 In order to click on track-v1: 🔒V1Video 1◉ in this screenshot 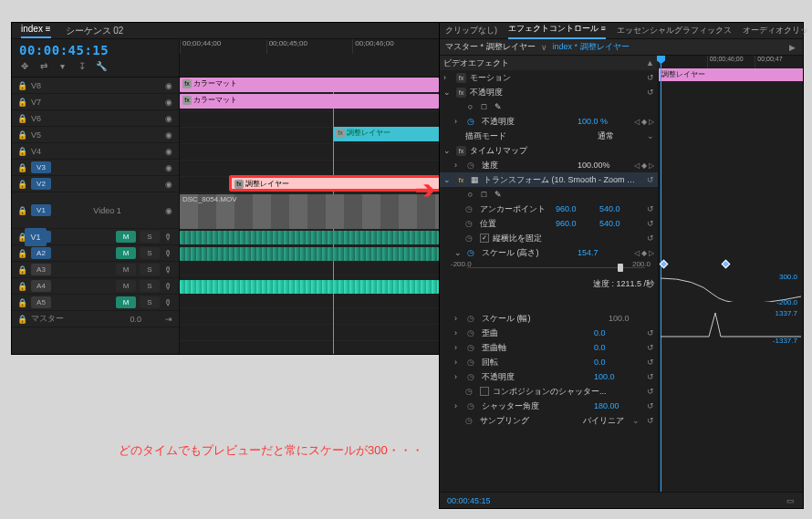, I will do `click(95, 211)`.